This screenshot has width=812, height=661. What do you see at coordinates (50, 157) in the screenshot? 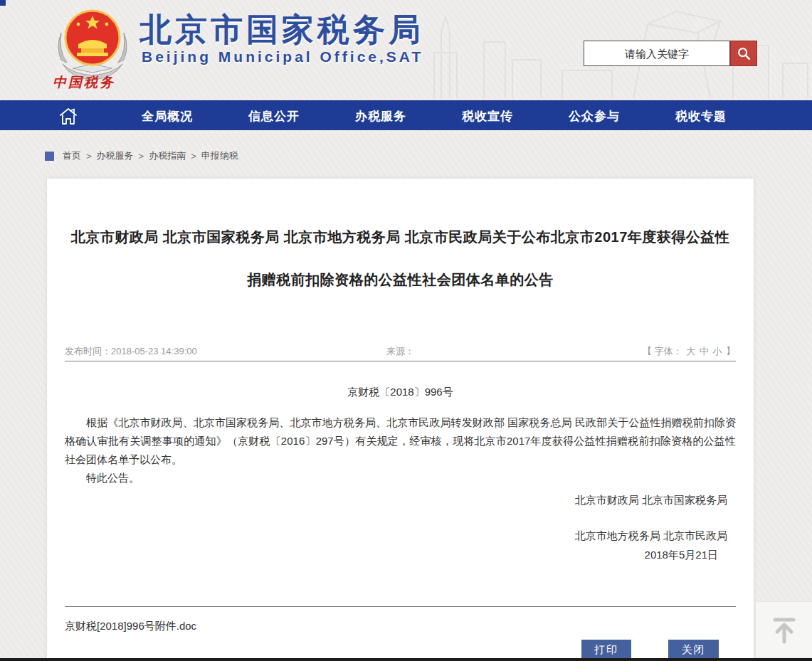
I see `breadcrumb-marker-icon` at bounding box center [50, 157].